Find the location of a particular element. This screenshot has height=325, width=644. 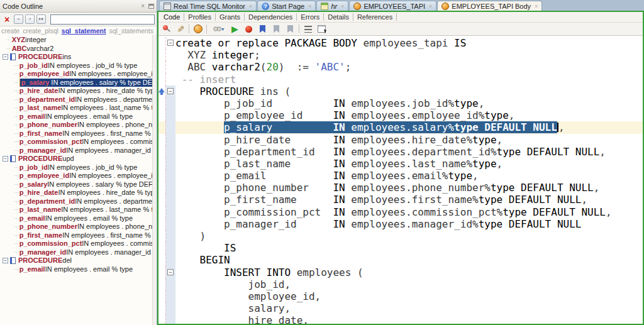

code-line-17: ) is located at coordinates (401, 236).